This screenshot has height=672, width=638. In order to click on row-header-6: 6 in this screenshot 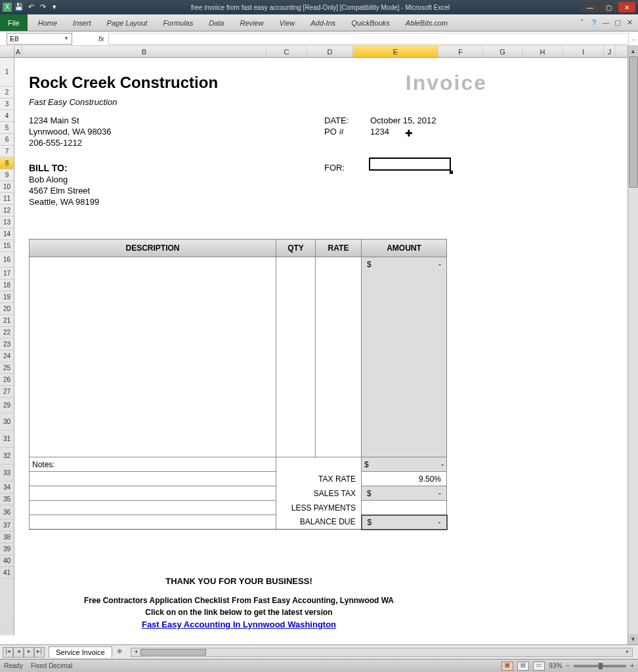, I will do `click(7, 140)`.